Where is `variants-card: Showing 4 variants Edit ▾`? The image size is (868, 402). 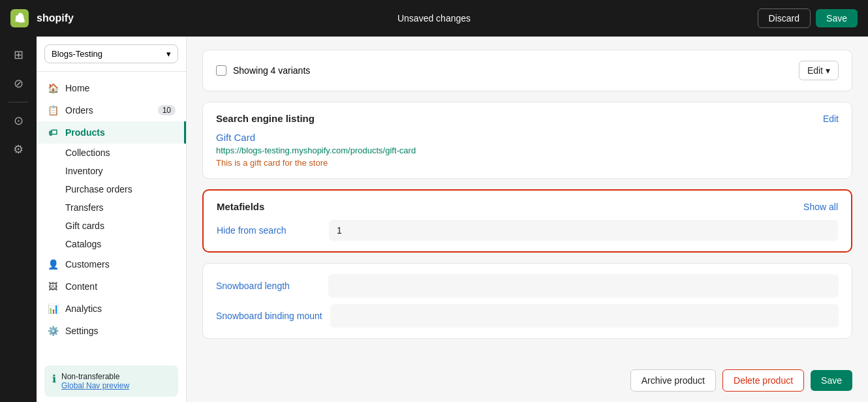
variants-card: Showing 4 variants Edit ▾ is located at coordinates (527, 70).